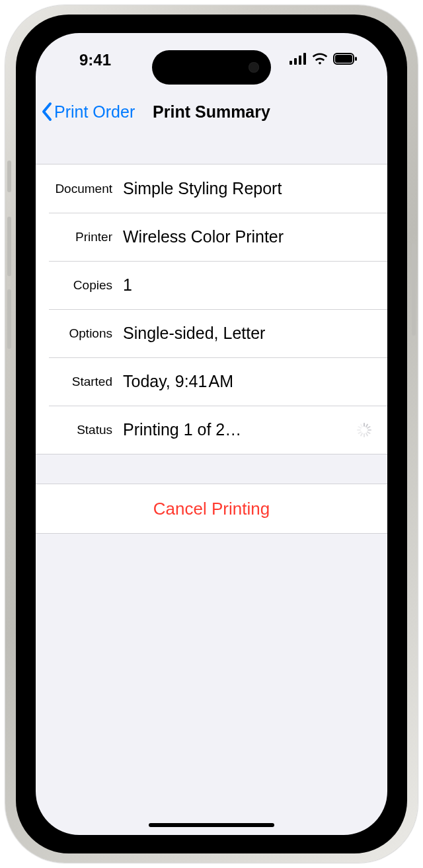 The image size is (423, 868). What do you see at coordinates (9, 246) in the screenshot?
I see `volume-up-button` at bounding box center [9, 246].